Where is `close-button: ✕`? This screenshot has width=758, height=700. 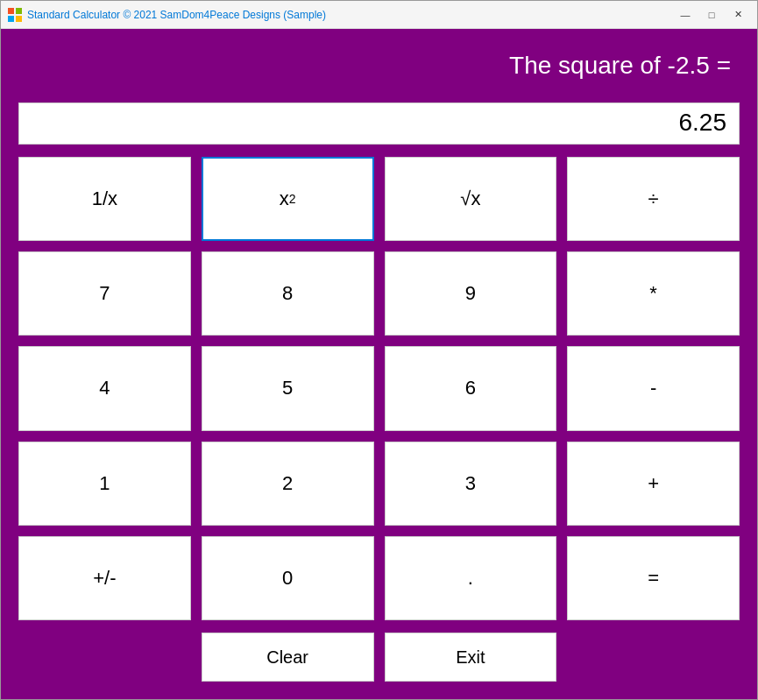
close-button: ✕ is located at coordinates (738, 15).